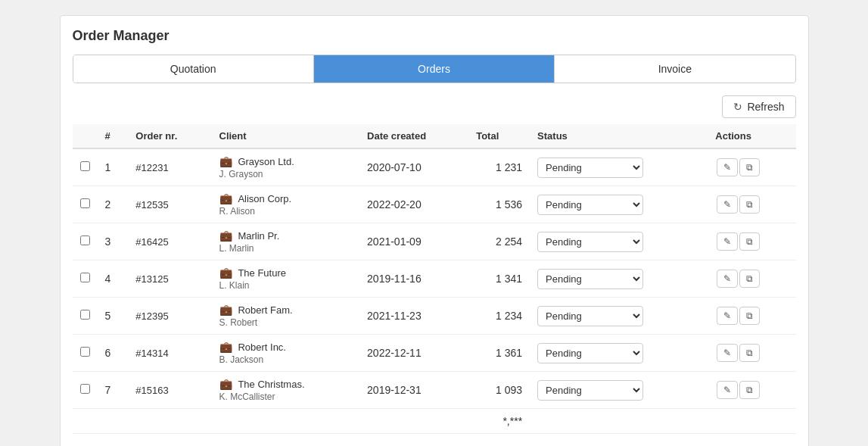 This screenshot has height=446, width=868. Describe the element at coordinates (434, 136) in the screenshot. I see `table-header-row: # Order nr. Client Date created Total St…` at that location.